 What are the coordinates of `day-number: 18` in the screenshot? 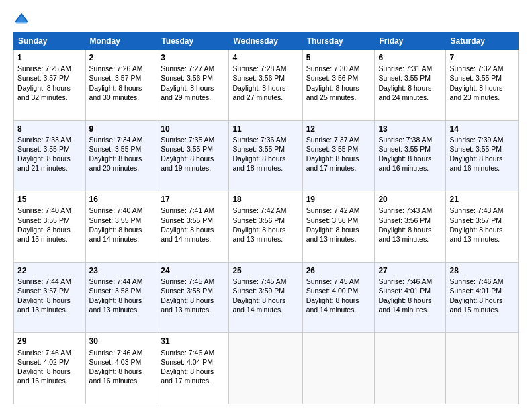 It's located at (265, 199).